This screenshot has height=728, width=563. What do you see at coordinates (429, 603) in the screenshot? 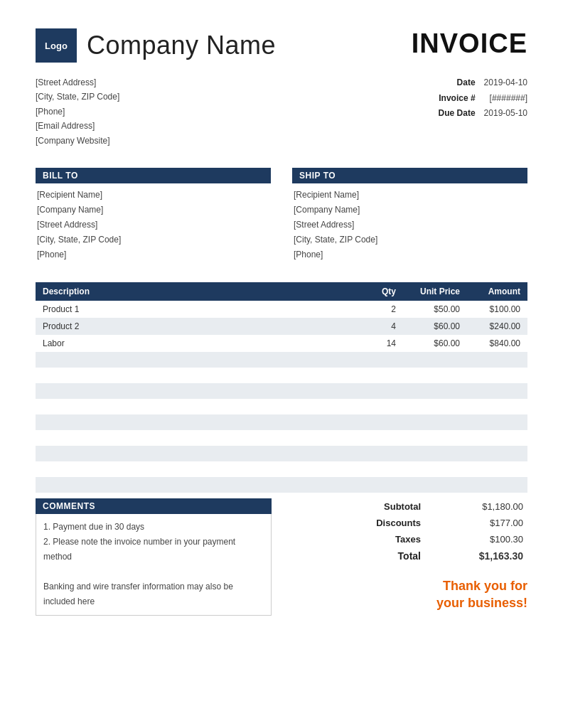
I see `thank-you-line2: your business!` at bounding box center [429, 603].